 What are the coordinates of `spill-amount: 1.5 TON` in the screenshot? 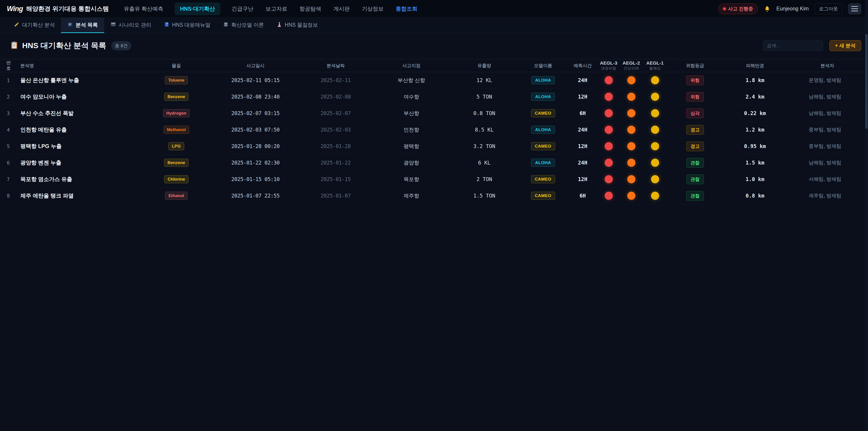 It's located at (485, 196).